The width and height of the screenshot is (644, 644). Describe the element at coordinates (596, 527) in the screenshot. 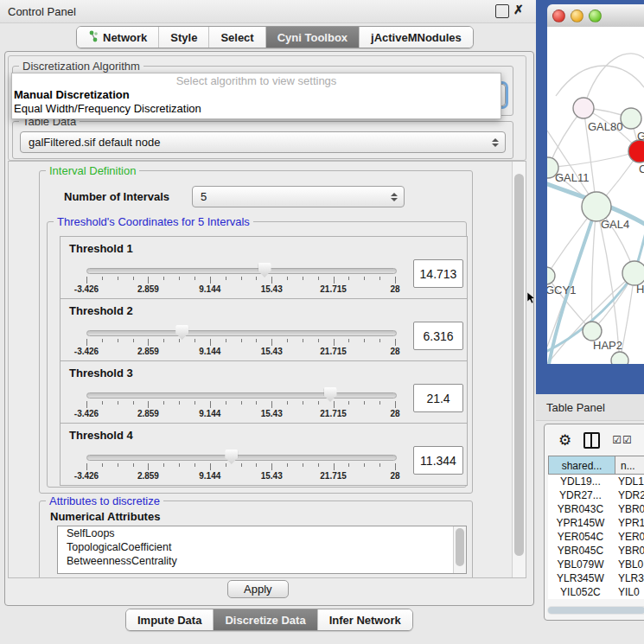

I see `node-table: shared... n... YDL19...YDL1YDR27...YDR2Y…` at that location.